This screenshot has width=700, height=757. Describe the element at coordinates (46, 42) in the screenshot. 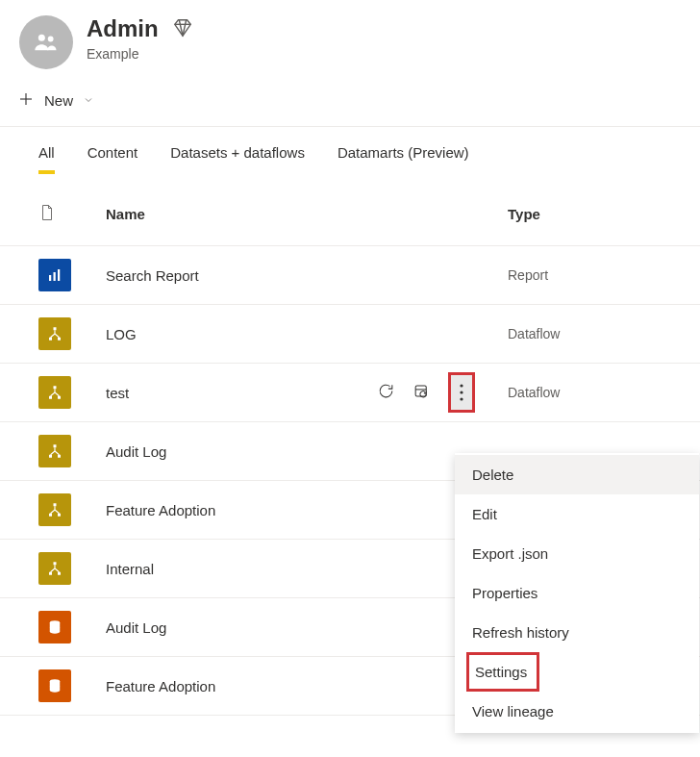

I see `people-icon` at that location.